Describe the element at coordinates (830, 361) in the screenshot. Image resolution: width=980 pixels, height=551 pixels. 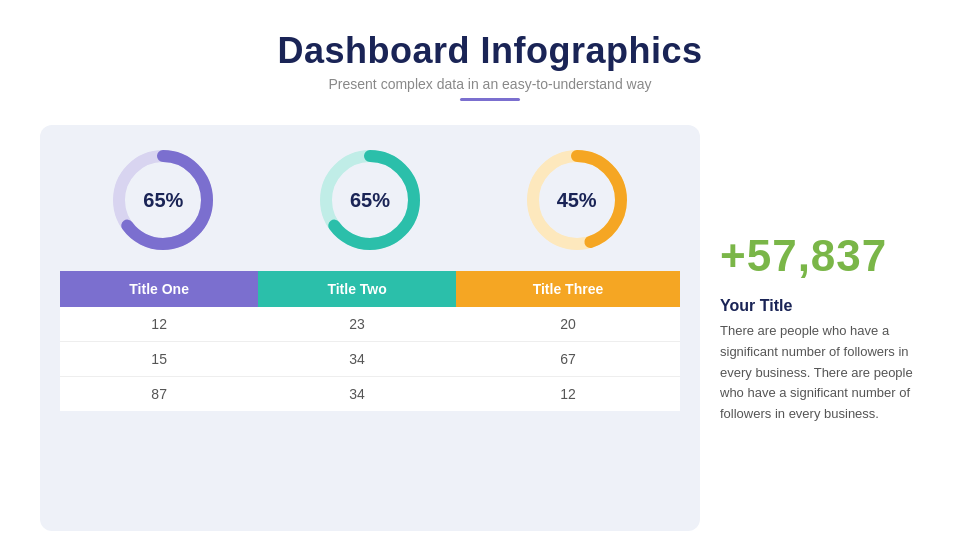
I see `description-block: Your Title There are people who have a s…` at that location.